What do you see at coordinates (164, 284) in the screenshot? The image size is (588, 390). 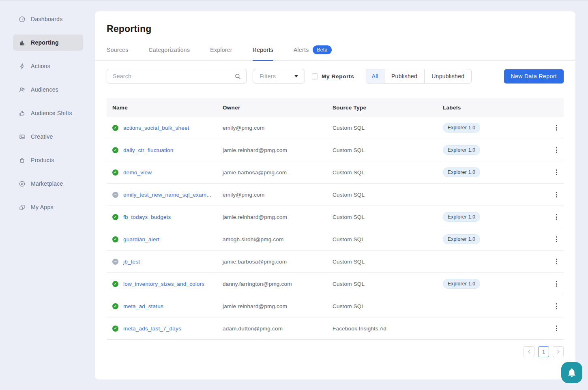 I see `report-name-link: low_inventory_sizes_and_colors` at bounding box center [164, 284].